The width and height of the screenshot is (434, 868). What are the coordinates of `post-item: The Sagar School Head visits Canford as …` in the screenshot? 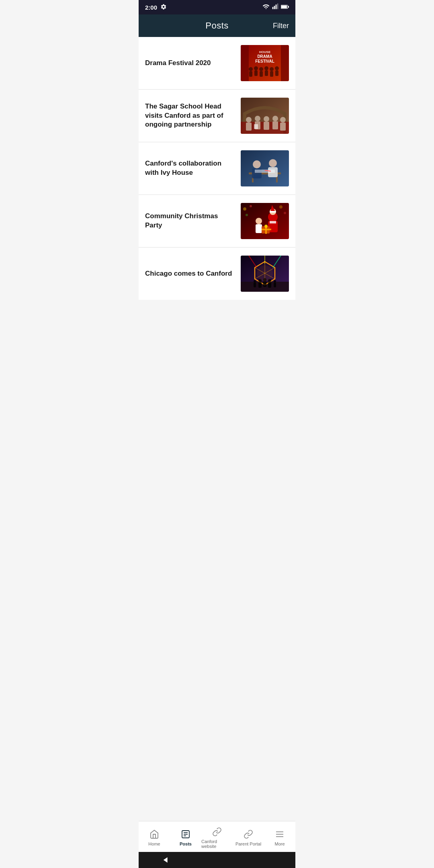 It's located at (217, 116).